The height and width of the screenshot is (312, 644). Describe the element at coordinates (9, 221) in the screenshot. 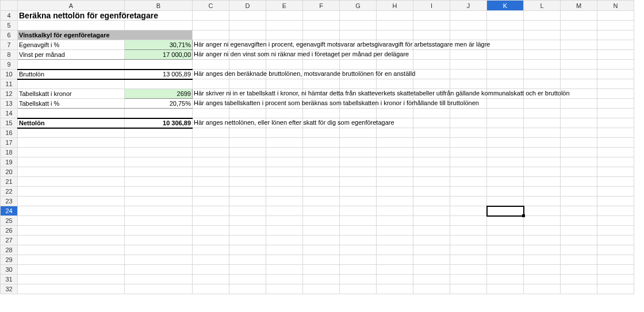

I see `row-header-25: 25` at that location.